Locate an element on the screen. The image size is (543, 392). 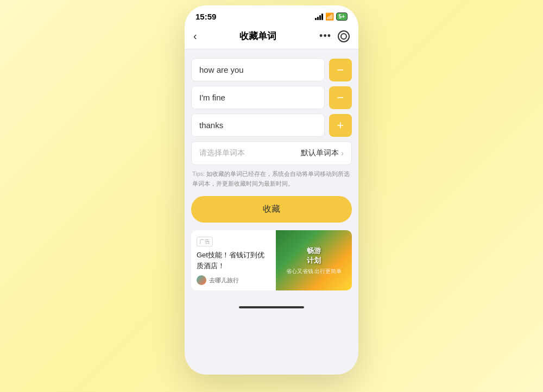
ad-image-overlay: 畅游计划 省心又省钱 出行更简单 is located at coordinates (314, 261).